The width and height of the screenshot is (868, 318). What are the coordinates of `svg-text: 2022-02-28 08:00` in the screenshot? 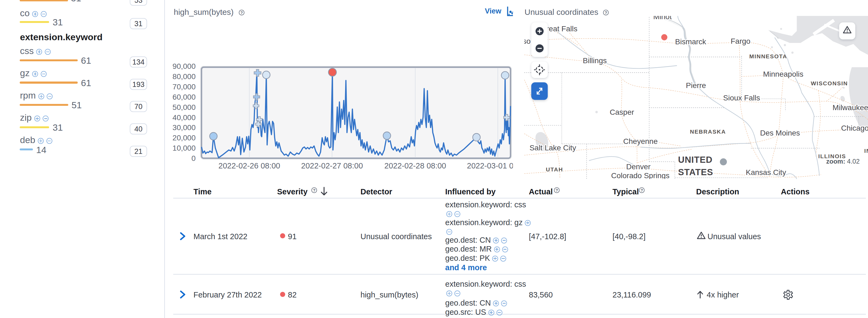 It's located at (415, 166).